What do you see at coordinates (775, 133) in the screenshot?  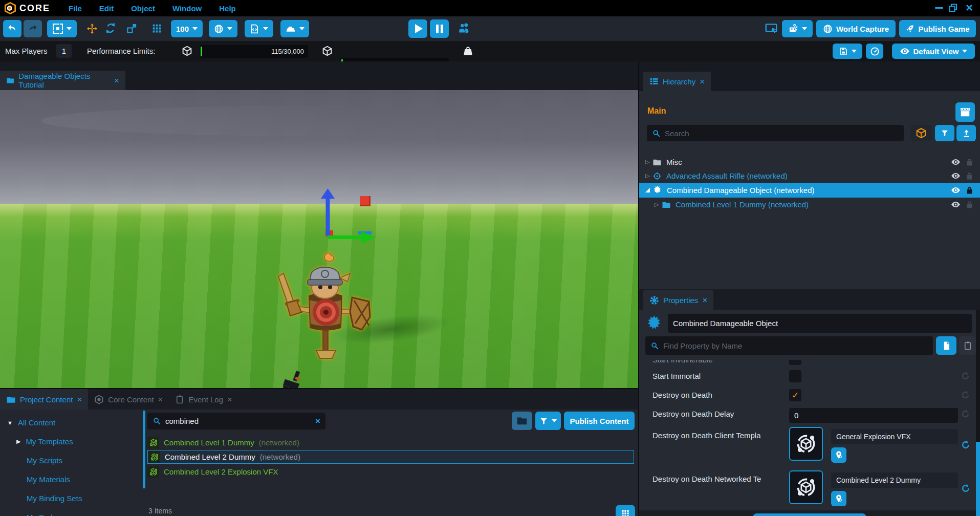 I see `hierarchy-search-input: Search` at bounding box center [775, 133].